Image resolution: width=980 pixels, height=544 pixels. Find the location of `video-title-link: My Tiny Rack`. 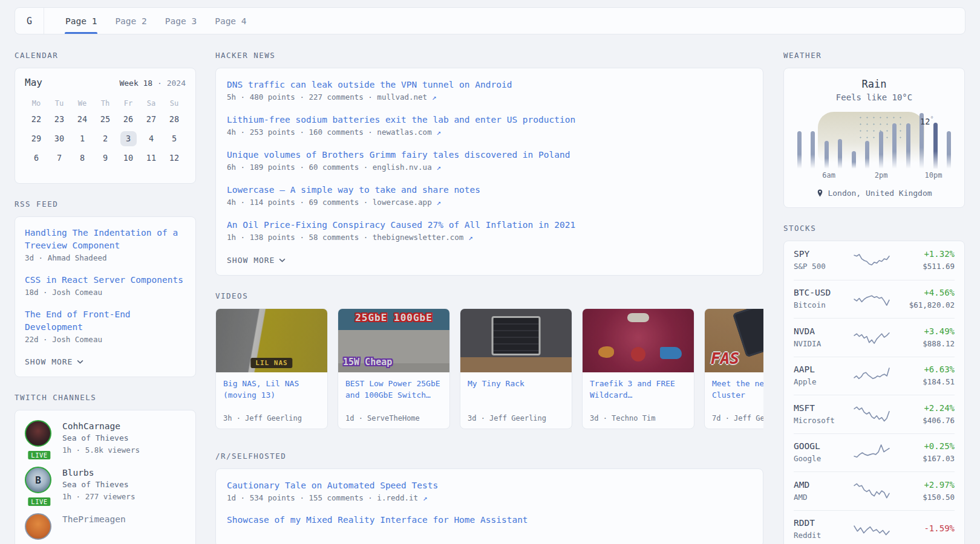

video-title-link: My Tiny Rack is located at coordinates (516, 383).